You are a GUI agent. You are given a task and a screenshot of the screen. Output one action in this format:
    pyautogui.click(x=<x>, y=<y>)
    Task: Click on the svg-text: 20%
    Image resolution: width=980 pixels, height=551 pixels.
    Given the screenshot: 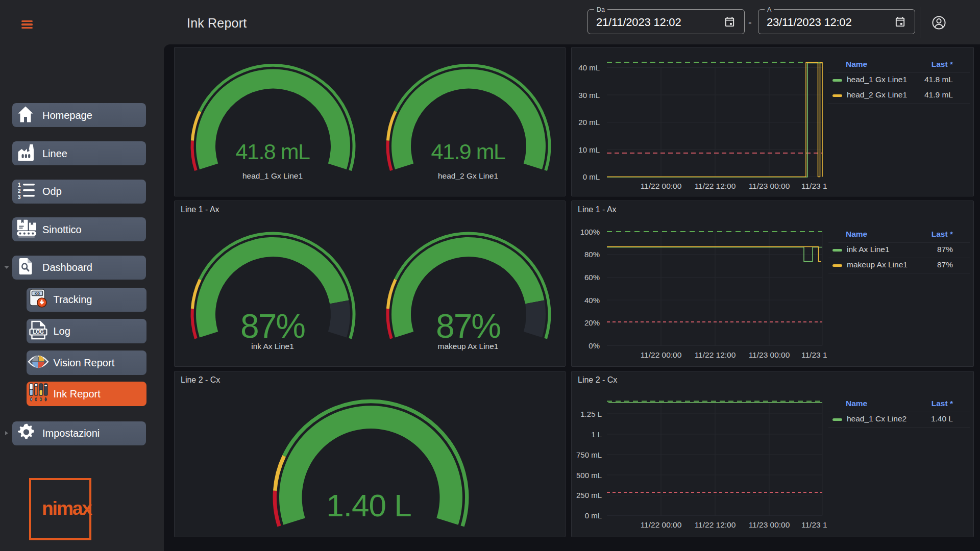 What is the action you would take?
    pyautogui.click(x=592, y=322)
    